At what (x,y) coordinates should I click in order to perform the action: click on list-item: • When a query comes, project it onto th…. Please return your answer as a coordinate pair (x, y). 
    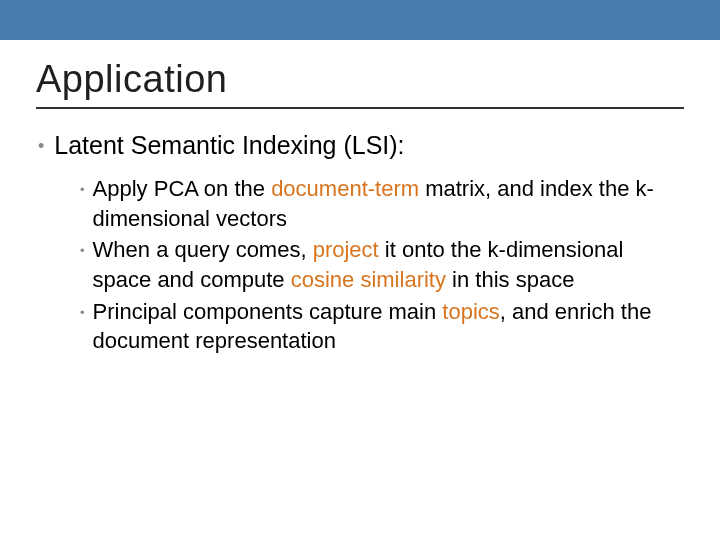
    Looking at the image, I should click on (382, 264).